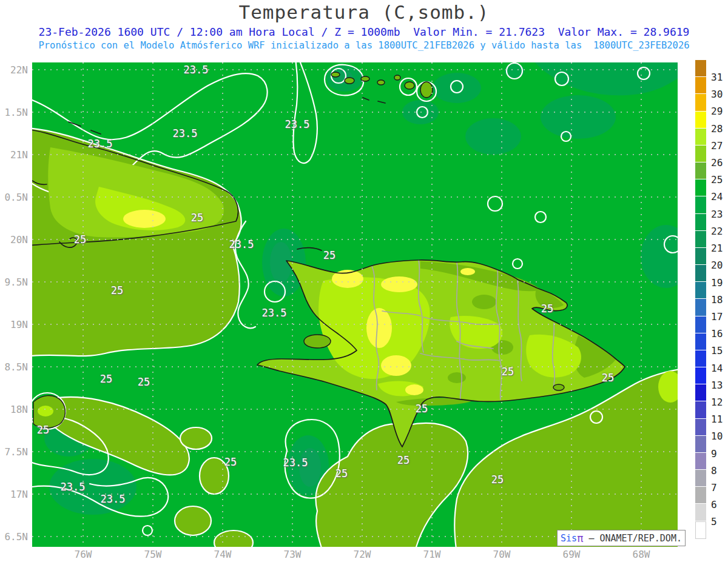 This screenshot has width=728, height=562. Describe the element at coordinates (621, 538) in the screenshot. I see `sispi-watermark: Sisπ – ONAMET/REP.DOM.` at that location.